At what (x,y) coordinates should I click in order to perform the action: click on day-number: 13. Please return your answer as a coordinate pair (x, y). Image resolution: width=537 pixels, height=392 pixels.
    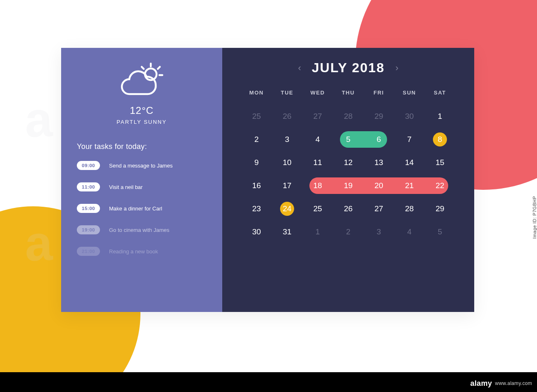
    Looking at the image, I should click on (378, 163).